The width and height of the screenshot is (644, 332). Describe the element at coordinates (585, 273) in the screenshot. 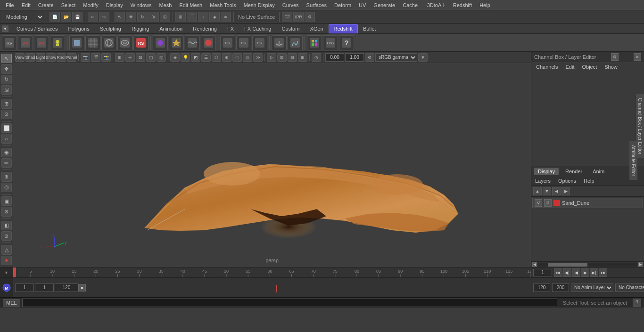

I see `pb-play-btn: ▶` at that location.